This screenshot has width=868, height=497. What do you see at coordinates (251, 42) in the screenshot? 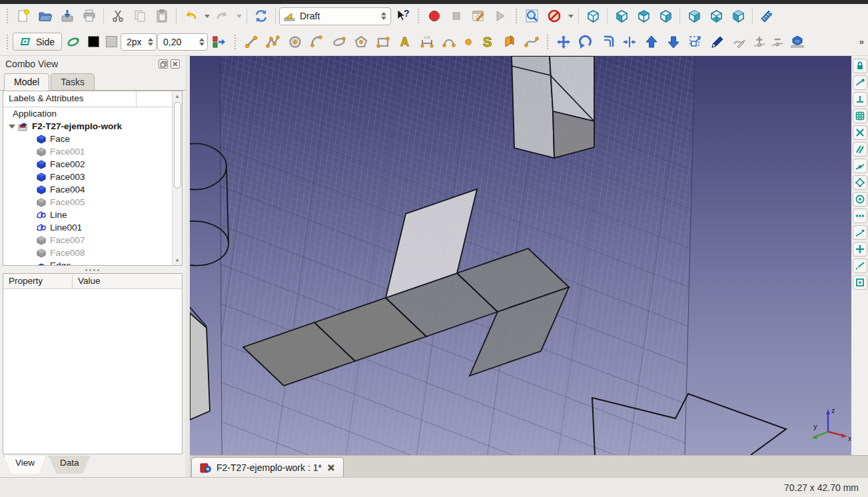
I see `draft-line-button` at bounding box center [251, 42].